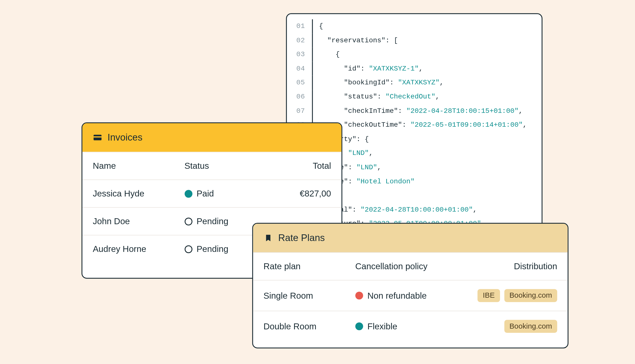  I want to click on code-content: "checkOutTime": "2022-05-01T09:00:14+01:…, so click(423, 125).